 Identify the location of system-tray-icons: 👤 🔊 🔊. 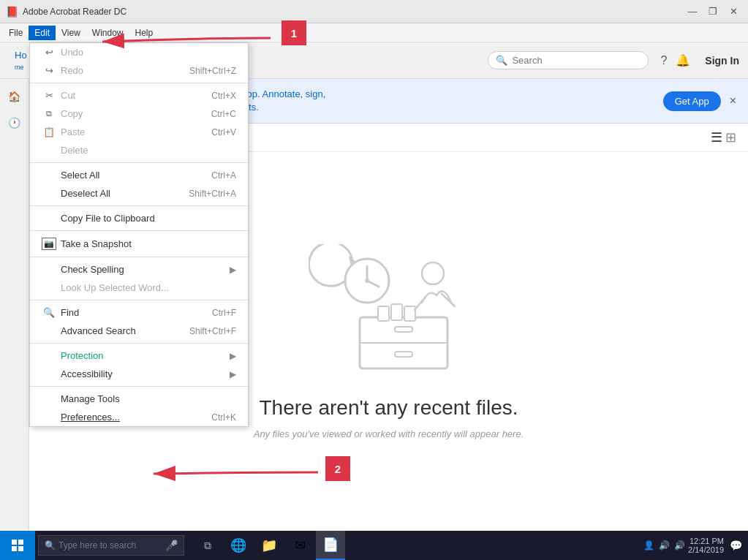
(664, 545).